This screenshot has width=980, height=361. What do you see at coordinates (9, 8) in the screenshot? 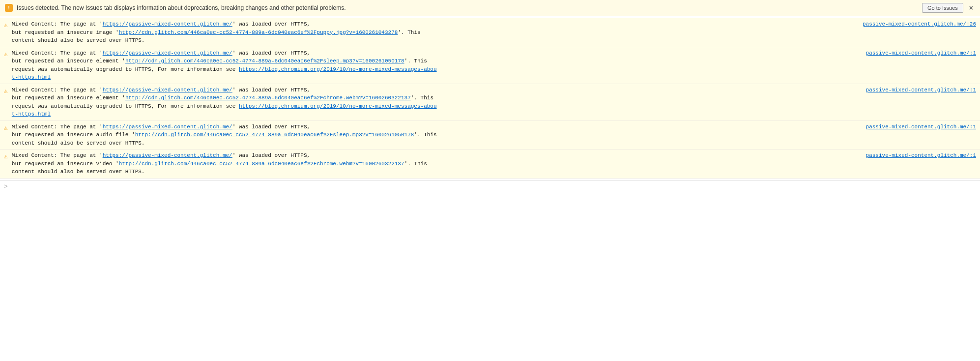
I see `warning-banner-icon: !` at bounding box center [9, 8].